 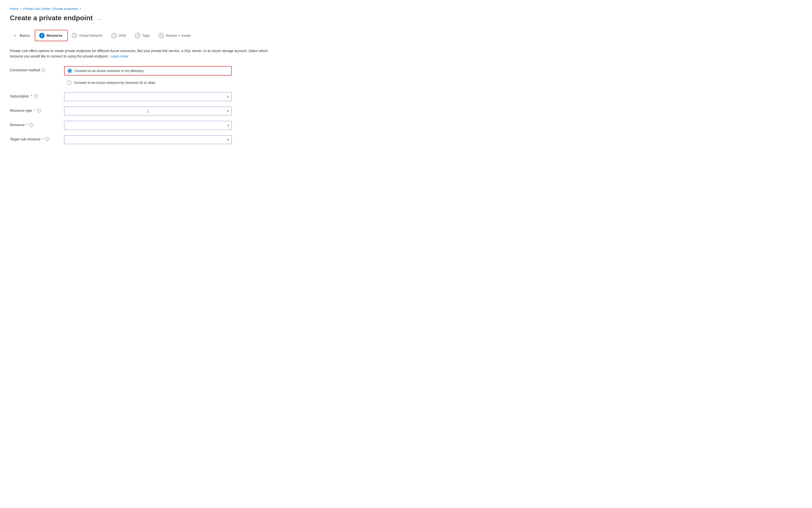 I want to click on tab-tags-label: Tags, so click(x=146, y=36).